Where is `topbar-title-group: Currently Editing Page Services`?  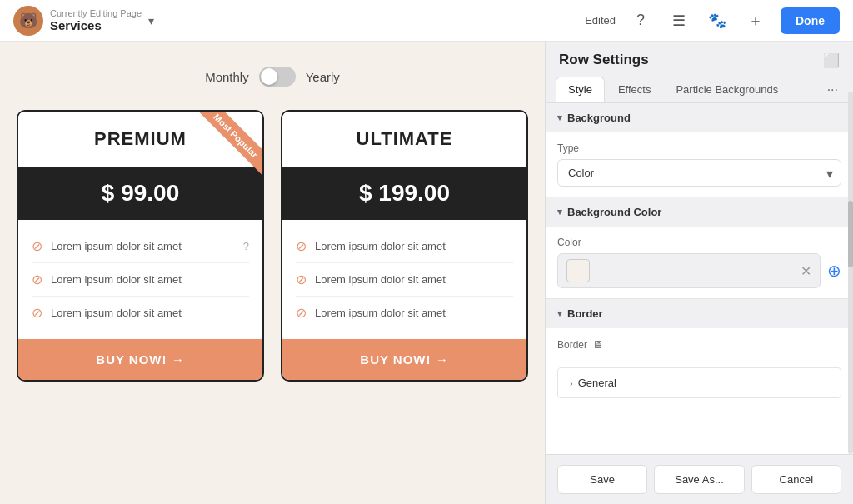 topbar-title-group: Currently Editing Page Services is located at coordinates (96, 20).